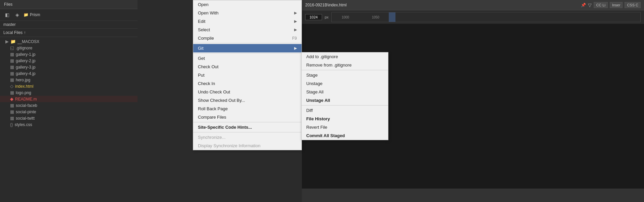 The width and height of the screenshot is (644, 202). Describe the element at coordinates (69, 112) in the screenshot. I see `list-item: ▦ social-pinte` at that location.